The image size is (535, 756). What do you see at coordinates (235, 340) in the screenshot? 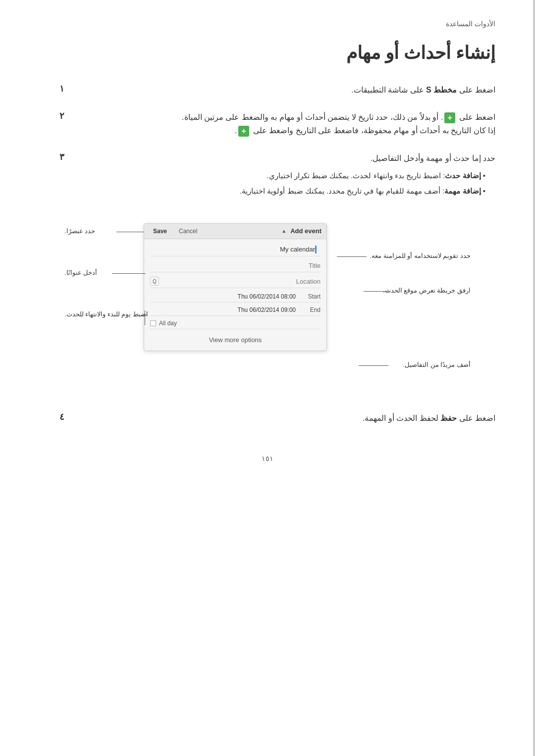
I see `view-more-button: View more options` at bounding box center [235, 340].